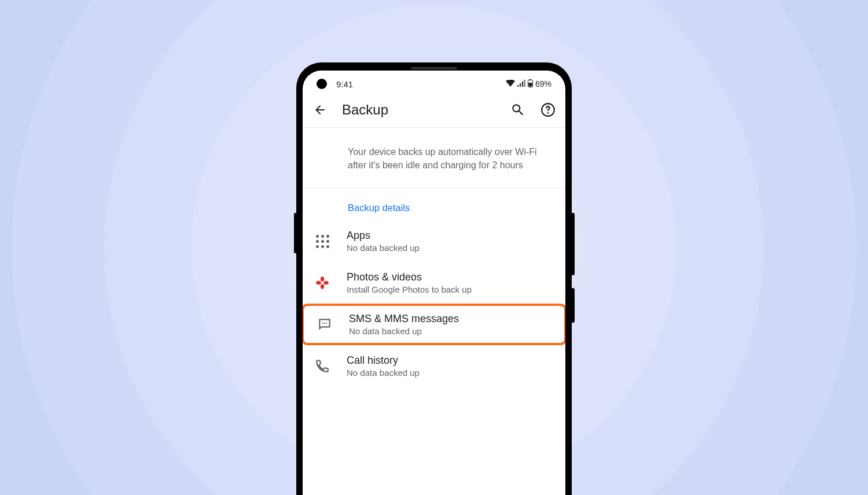  I want to click on help-button, so click(548, 110).